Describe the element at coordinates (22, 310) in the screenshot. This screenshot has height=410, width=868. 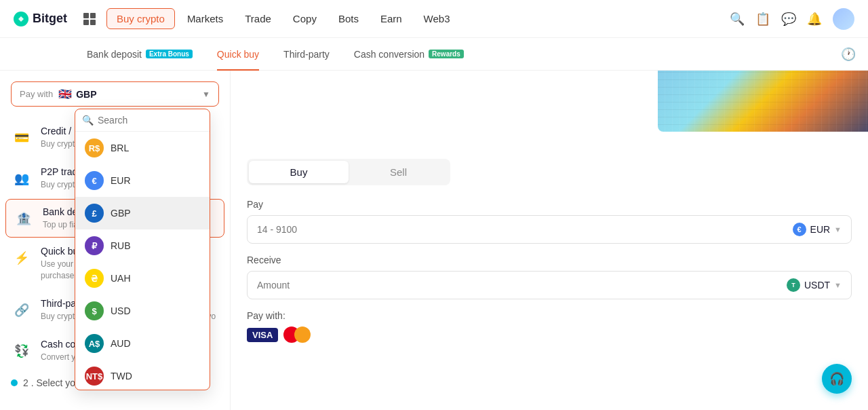
I see `method-icon-third-party: 🔗` at that location.